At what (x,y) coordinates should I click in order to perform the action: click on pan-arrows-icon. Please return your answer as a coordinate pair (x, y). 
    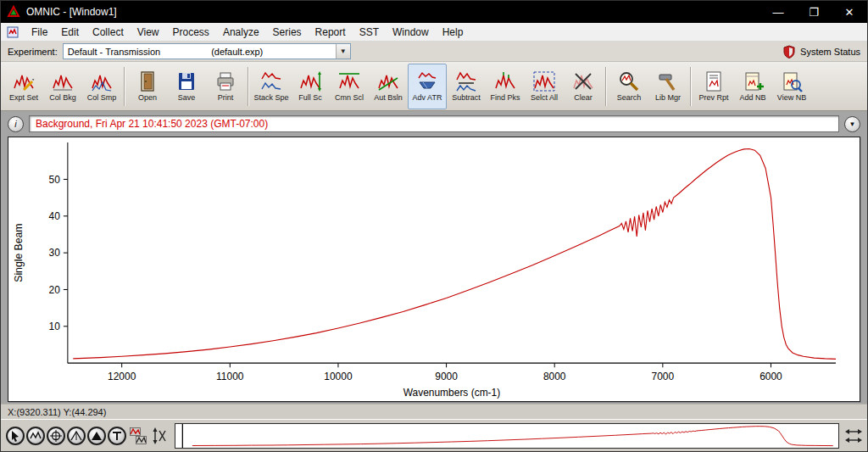
    Looking at the image, I should click on (854, 436).